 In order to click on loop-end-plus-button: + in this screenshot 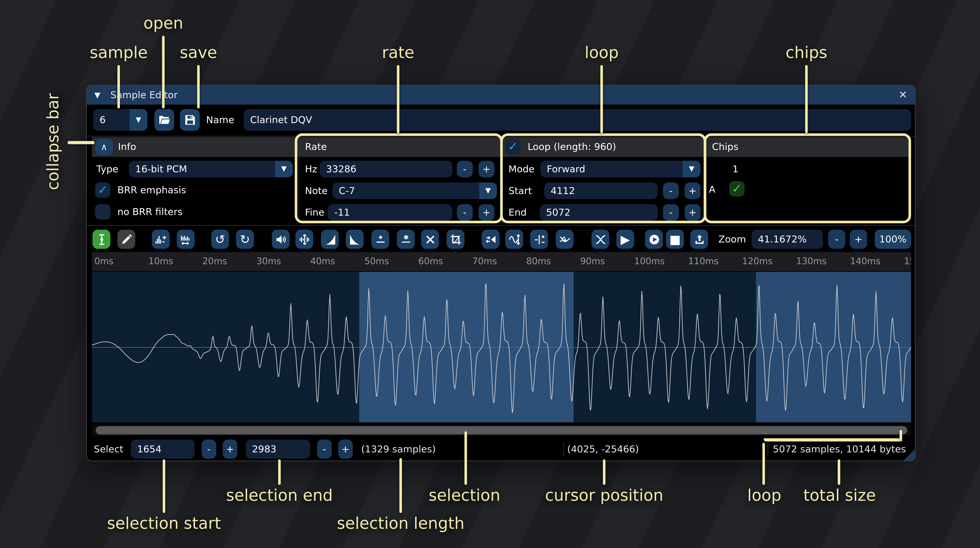, I will do `click(692, 212)`.